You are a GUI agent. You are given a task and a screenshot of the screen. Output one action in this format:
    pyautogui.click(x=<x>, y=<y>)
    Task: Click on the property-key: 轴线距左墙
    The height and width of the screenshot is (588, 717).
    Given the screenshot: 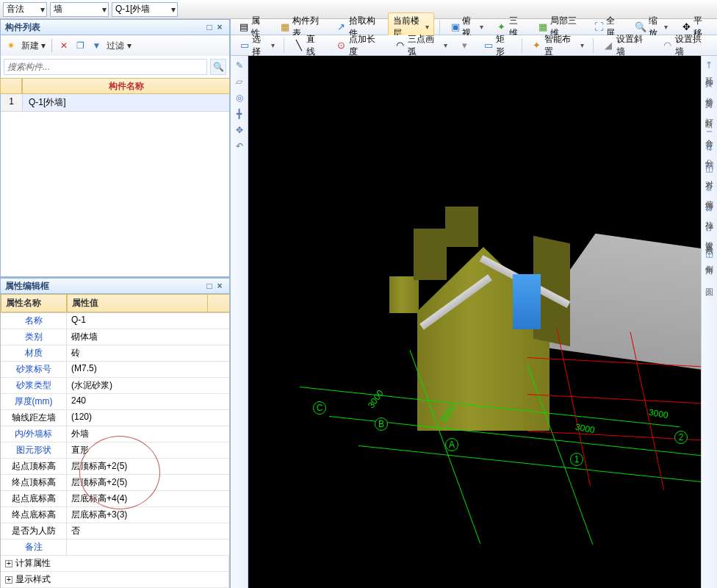 What is the action you would take?
    pyautogui.click(x=34, y=417)
    